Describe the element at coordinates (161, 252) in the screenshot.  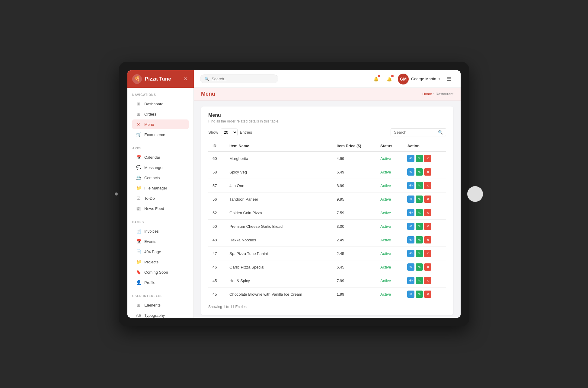
I see `sidebar-item-404: 📄 404 Page` at that location.